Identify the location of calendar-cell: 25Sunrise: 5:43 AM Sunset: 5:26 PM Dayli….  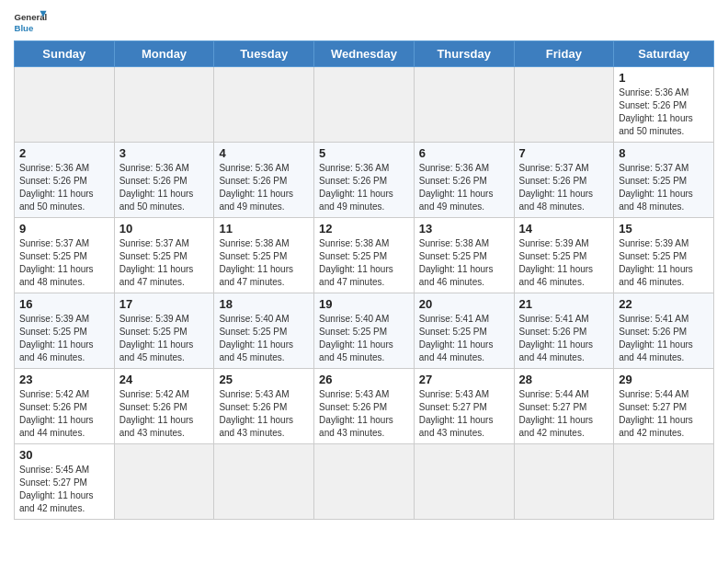
(265, 407).